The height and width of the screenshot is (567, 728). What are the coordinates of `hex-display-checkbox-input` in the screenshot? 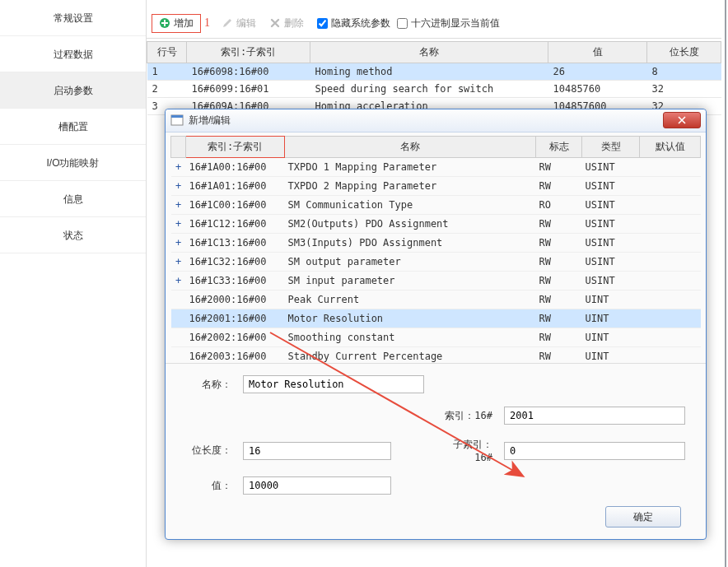 It's located at (402, 23).